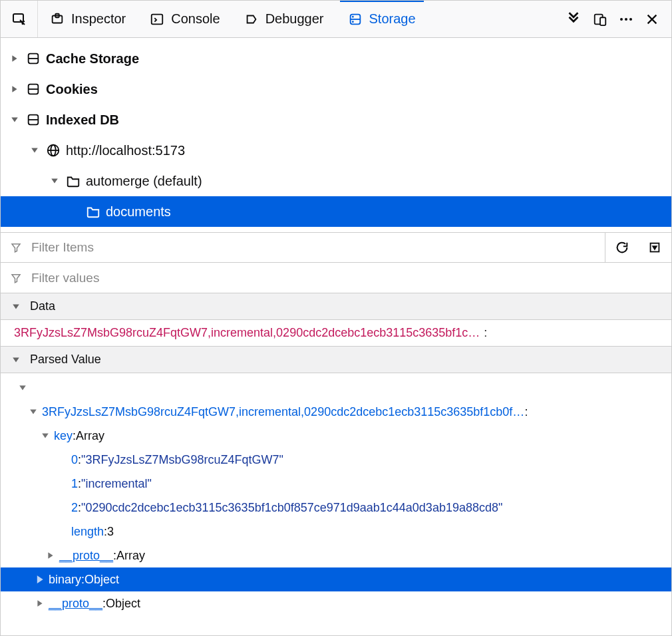 Image resolution: width=672 pixels, height=636 pixels. What do you see at coordinates (65, 359) in the screenshot?
I see `section-title: Parsed Value` at bounding box center [65, 359].